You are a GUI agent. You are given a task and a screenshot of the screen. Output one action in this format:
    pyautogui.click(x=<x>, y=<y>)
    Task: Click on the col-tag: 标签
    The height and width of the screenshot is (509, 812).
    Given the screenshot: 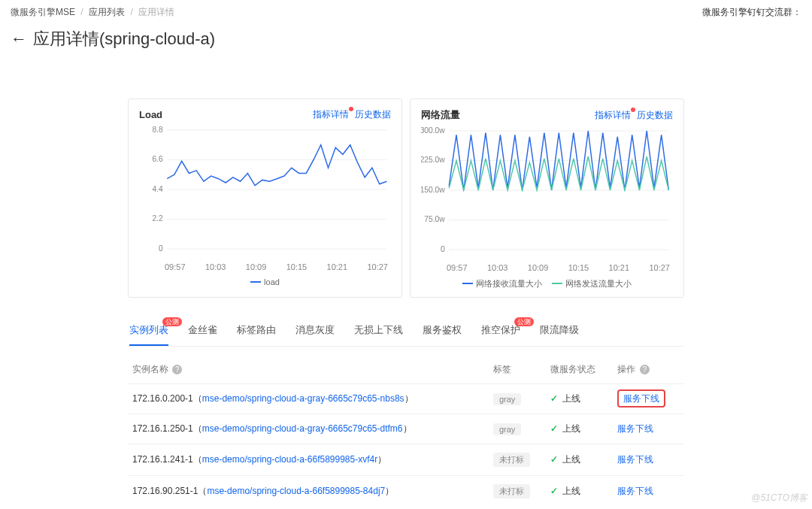 What is the action you would take?
    pyautogui.click(x=517, y=370)
    